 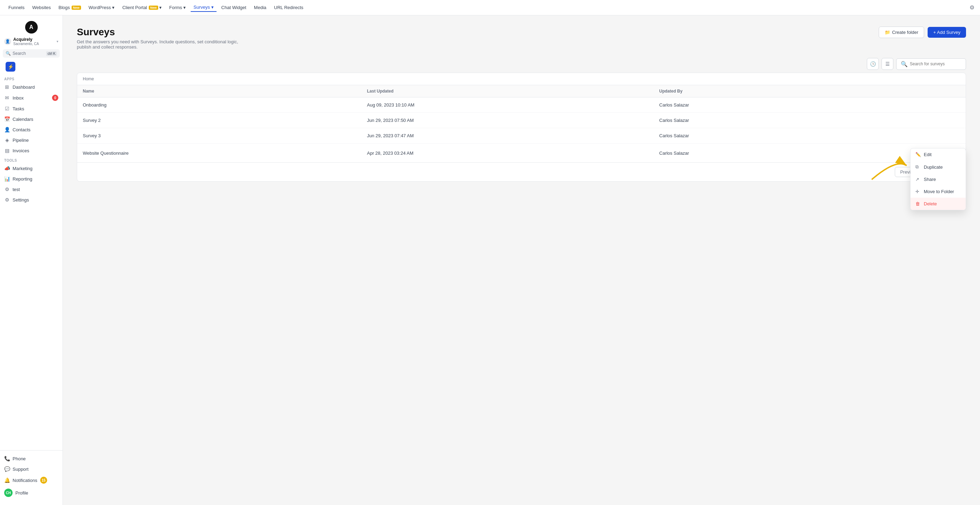 What do you see at coordinates (918, 167) in the screenshot?
I see `duplicate-icon: ⧉` at bounding box center [918, 167].